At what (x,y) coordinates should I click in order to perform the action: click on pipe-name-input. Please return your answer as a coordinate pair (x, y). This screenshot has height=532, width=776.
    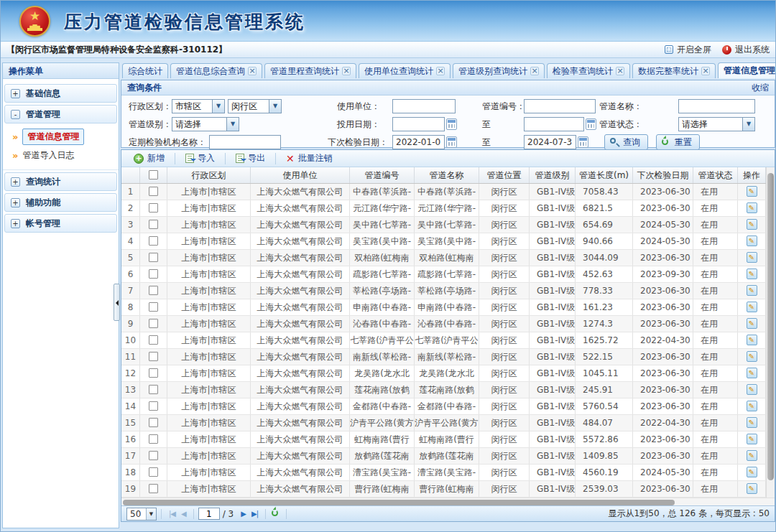
    Looking at the image, I should click on (717, 106).